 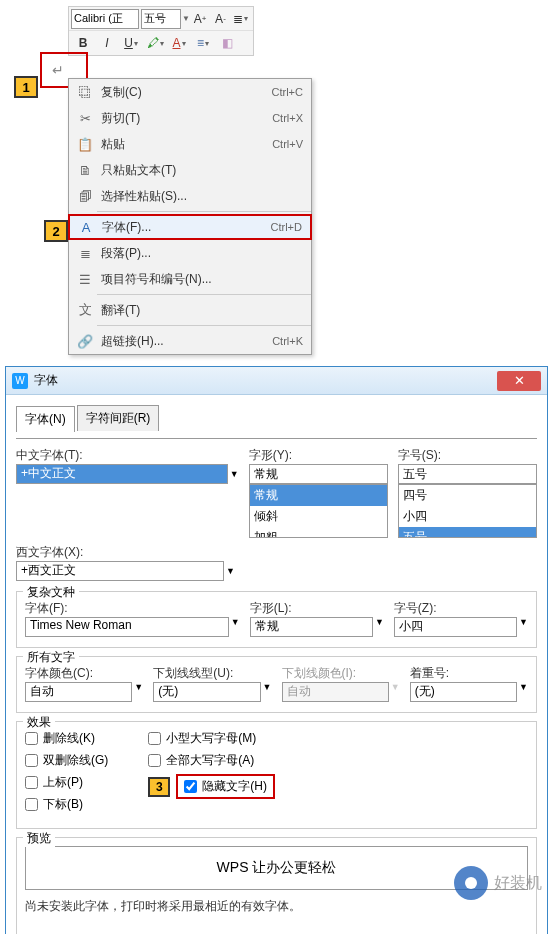 What do you see at coordinates (318, 456) in the screenshot?
I see `style-label: 字形(Y):` at bounding box center [318, 456].